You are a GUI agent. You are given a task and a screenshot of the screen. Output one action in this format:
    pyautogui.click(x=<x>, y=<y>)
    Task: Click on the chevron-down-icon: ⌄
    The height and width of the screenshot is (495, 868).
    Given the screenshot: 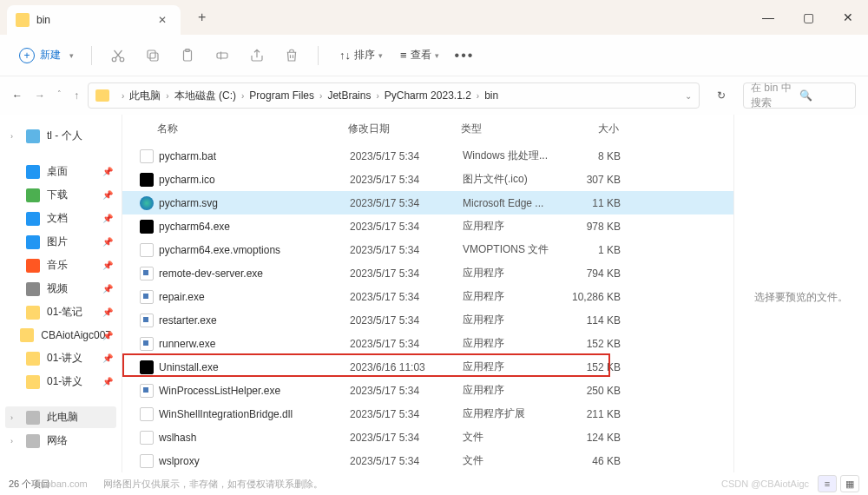 What is the action you would take?
    pyautogui.click(x=688, y=96)
    